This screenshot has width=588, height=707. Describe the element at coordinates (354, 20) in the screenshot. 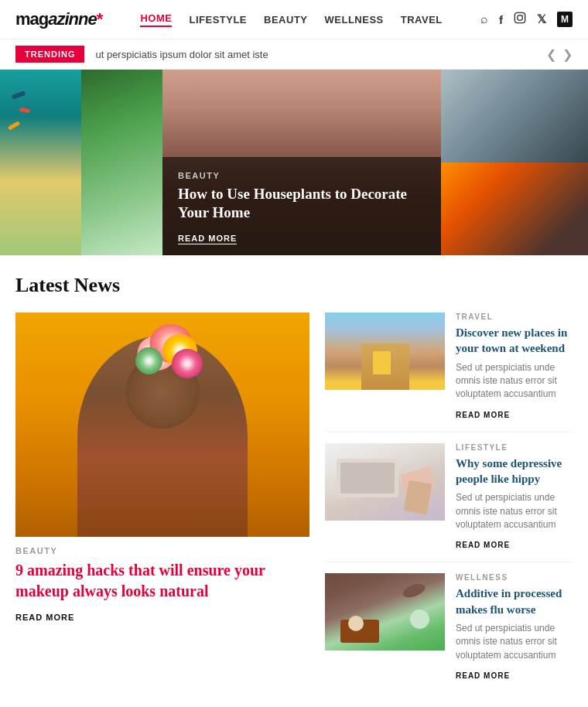

I see `nav-wellness: WELLNESS` at that location.